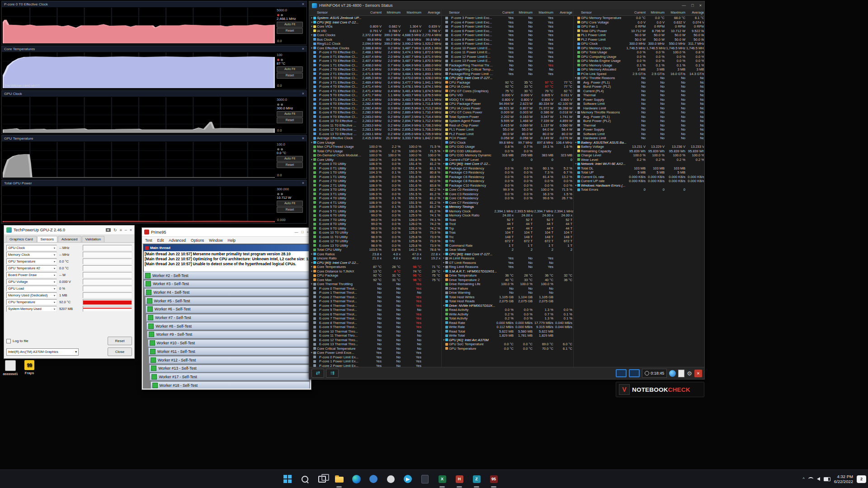 The width and height of the screenshot is (868, 488). What do you see at coordinates (507, 229) in the screenshot?
I see `sensor-row: Trp44 T44 T44 T44 T` at bounding box center [507, 229].